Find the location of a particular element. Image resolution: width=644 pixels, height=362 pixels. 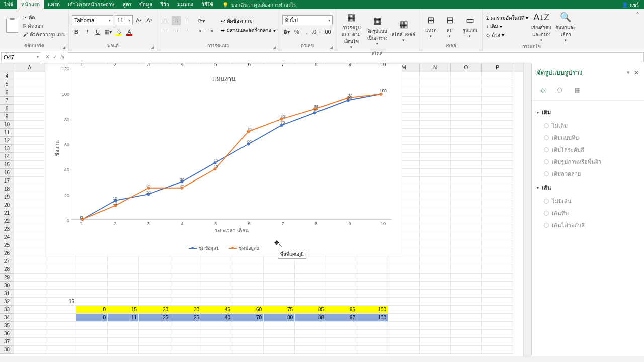

col-header: O is located at coordinates (466, 67).